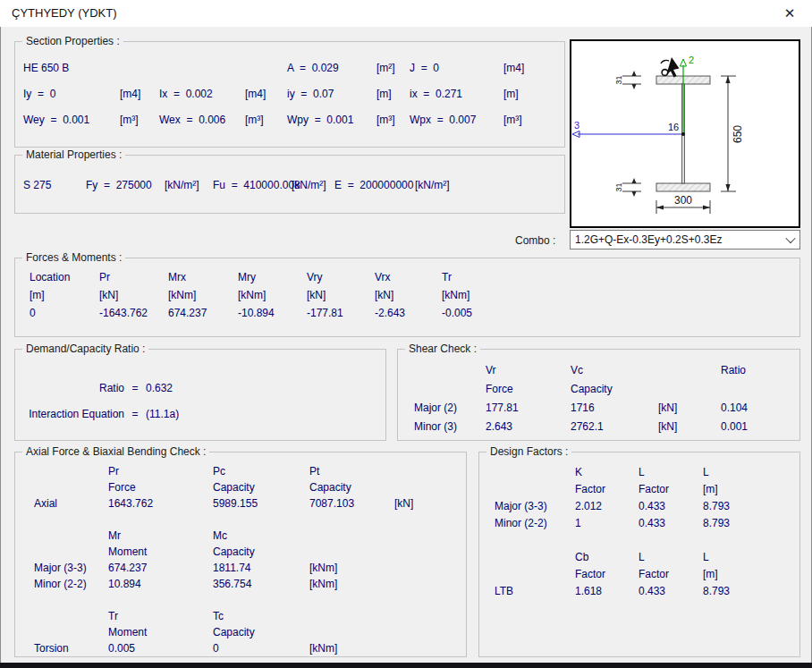 This screenshot has height=668, width=812. I want to click on table-cell: 0.005, so click(161, 648).